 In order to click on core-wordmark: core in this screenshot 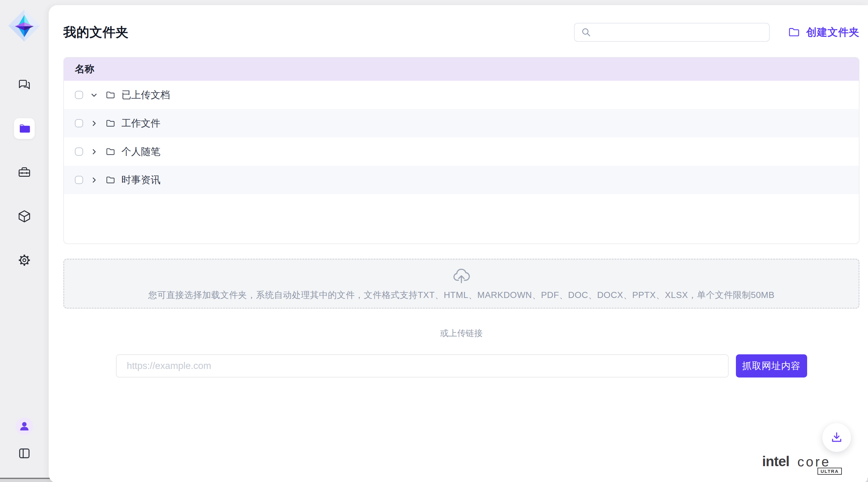, I will do `click(814, 462)`.